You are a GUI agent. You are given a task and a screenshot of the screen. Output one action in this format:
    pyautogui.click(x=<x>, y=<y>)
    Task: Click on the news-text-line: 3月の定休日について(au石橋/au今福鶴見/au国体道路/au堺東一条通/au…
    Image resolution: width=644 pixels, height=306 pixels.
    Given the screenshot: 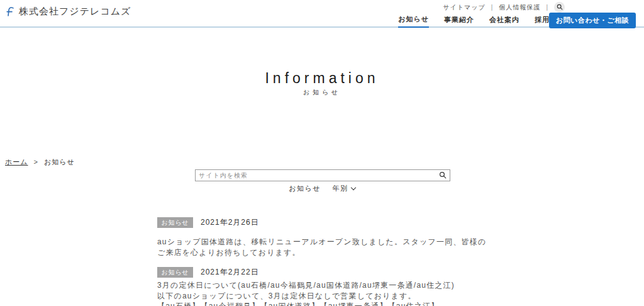 What is the action you would take?
    pyautogui.click(x=324, y=286)
    